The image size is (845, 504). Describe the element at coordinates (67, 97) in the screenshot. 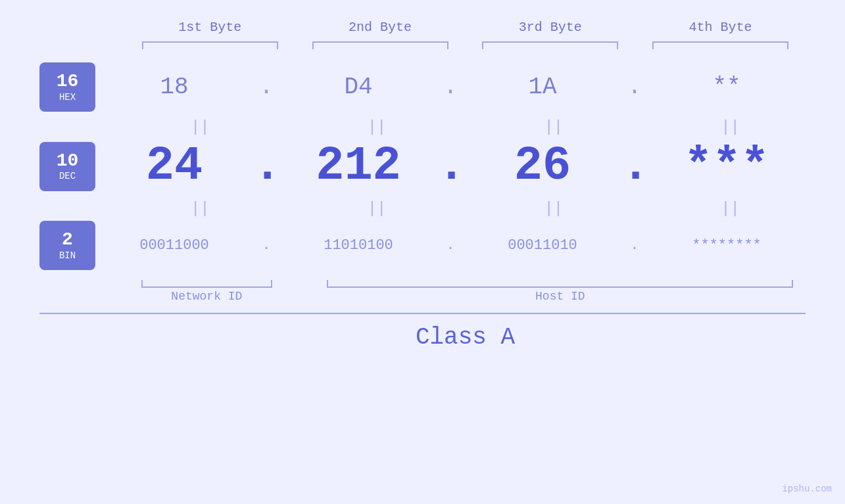

I see `hex-badge-label: HEX` at that location.